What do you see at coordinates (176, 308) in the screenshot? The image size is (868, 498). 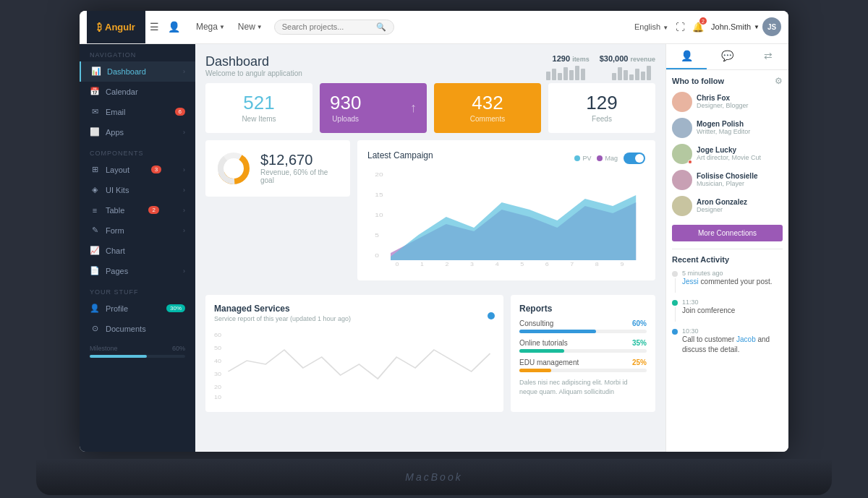 I see `profile-badge: 30%` at bounding box center [176, 308].